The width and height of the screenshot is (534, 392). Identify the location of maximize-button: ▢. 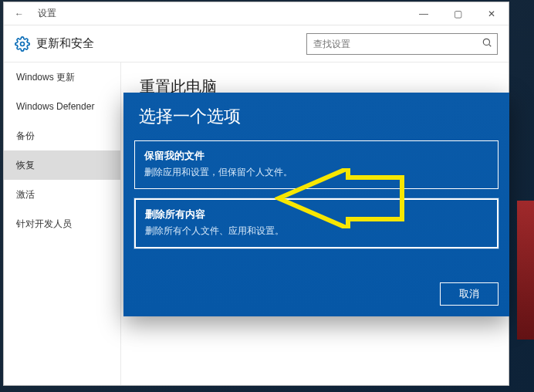
(458, 14).